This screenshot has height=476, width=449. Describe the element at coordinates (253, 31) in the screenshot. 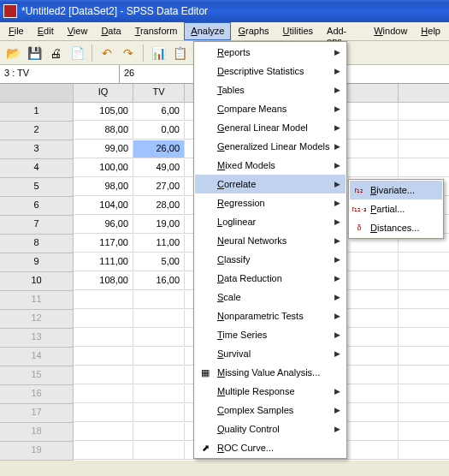

I see `menu-graphs: Graphs` at that location.